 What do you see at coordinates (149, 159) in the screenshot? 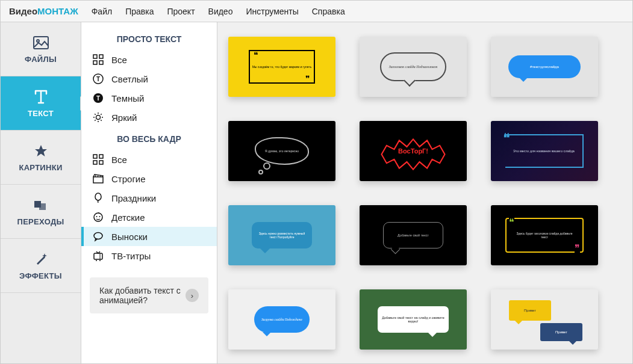
I see `cat-all2: Все` at bounding box center [149, 159].